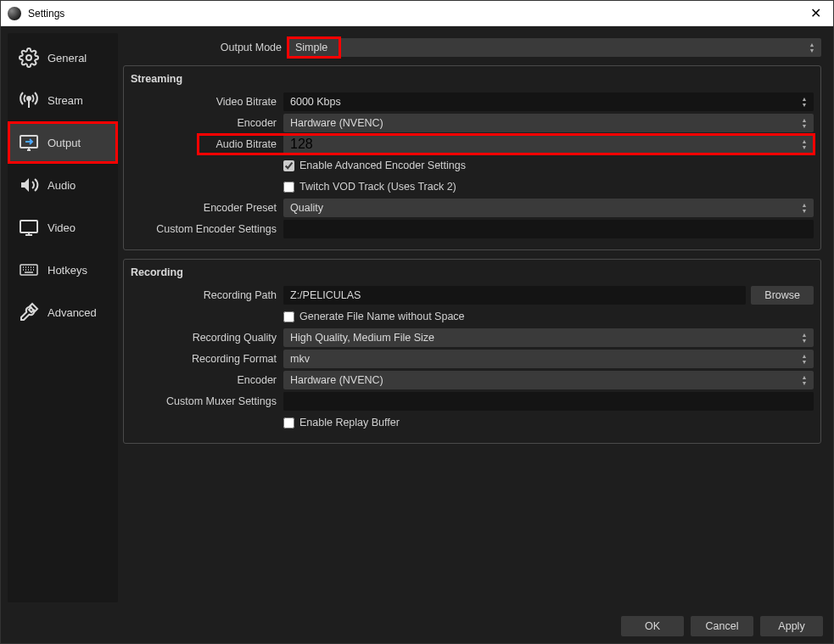  What do you see at coordinates (207, 401) in the screenshot?
I see `custom-muxer-label: Custom Muxer Settings` at bounding box center [207, 401].